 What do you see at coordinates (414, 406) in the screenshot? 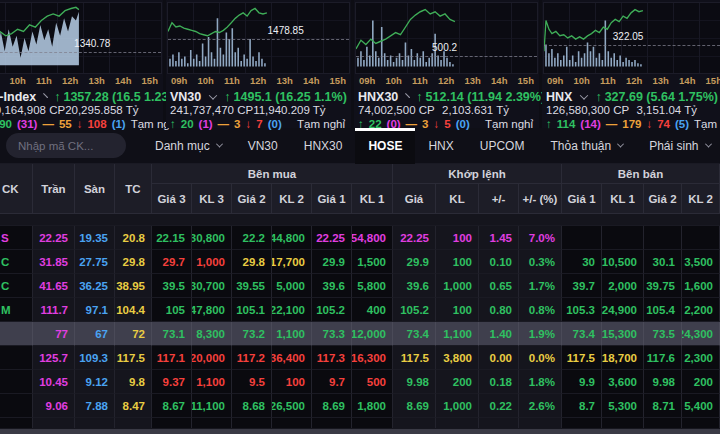
I see `price-cell: 8.69` at bounding box center [414, 406].